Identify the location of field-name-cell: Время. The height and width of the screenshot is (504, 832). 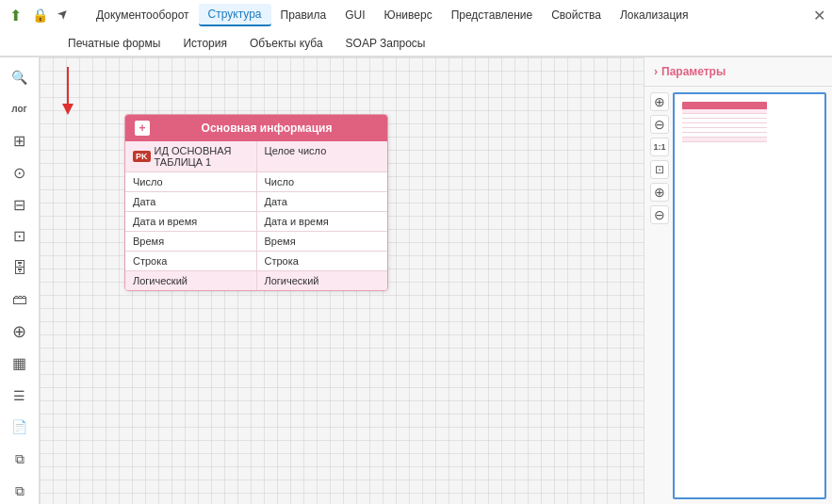
(191, 241).